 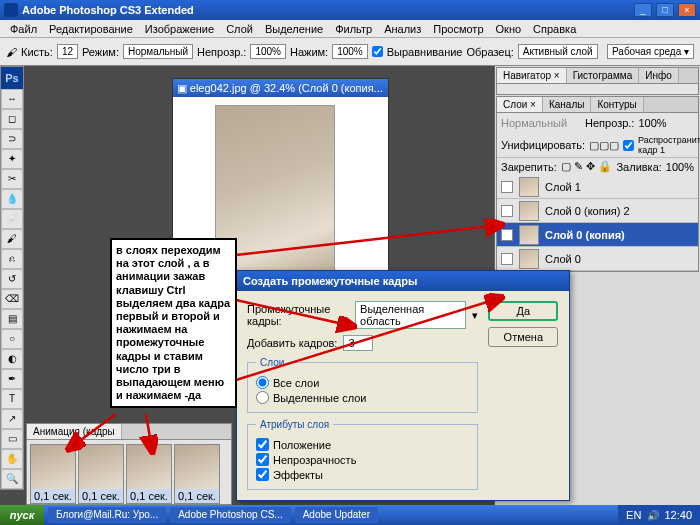 What do you see at coordinates (12, 459) in the screenshot?
I see `hand-tool: ✋` at bounding box center [12, 459].